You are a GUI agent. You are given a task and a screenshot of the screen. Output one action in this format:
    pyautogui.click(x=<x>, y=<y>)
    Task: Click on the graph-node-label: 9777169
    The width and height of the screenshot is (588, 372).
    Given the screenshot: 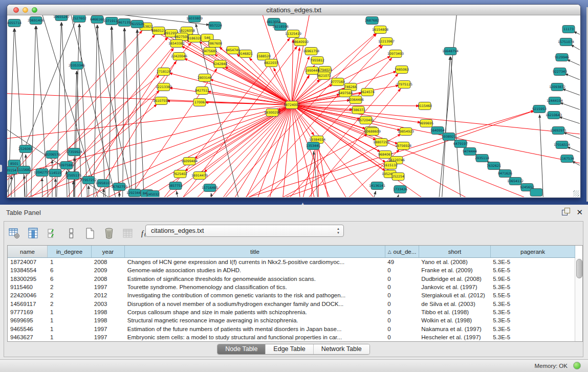 What is the action you would take?
    pyautogui.click(x=338, y=82)
    